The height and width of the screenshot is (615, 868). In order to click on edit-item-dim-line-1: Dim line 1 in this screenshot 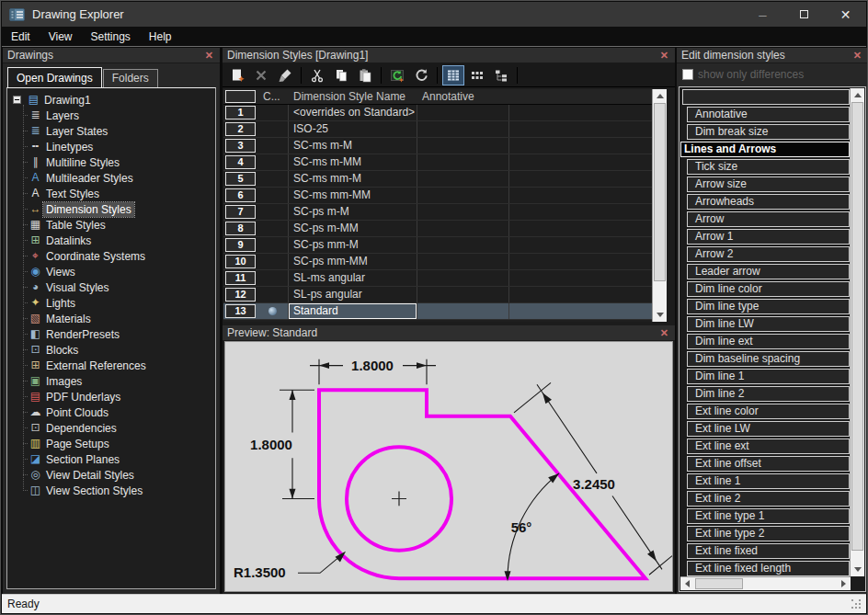, I will do `click(769, 377)`.